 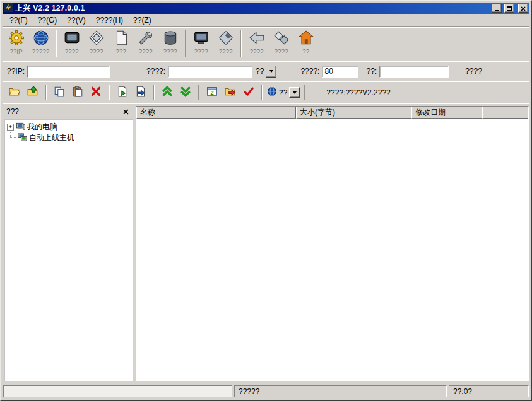 I want to click on target-label: ????:, so click(x=156, y=71).